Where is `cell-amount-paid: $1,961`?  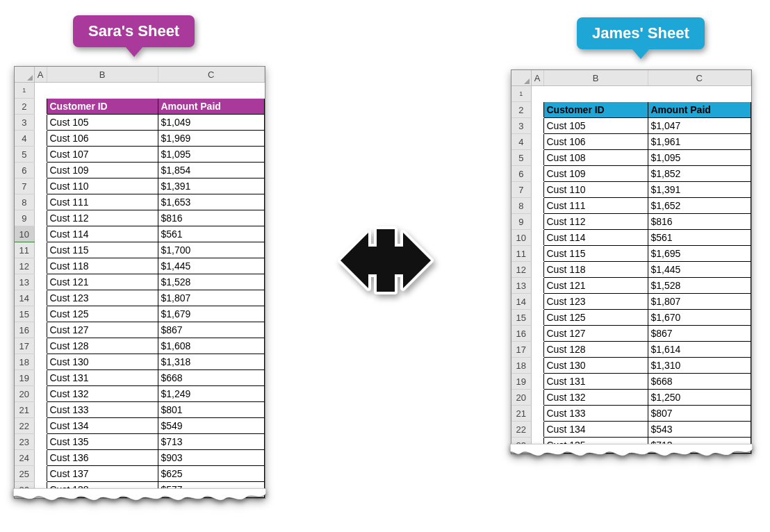 cell-amount-paid: $1,961 is located at coordinates (699, 142).